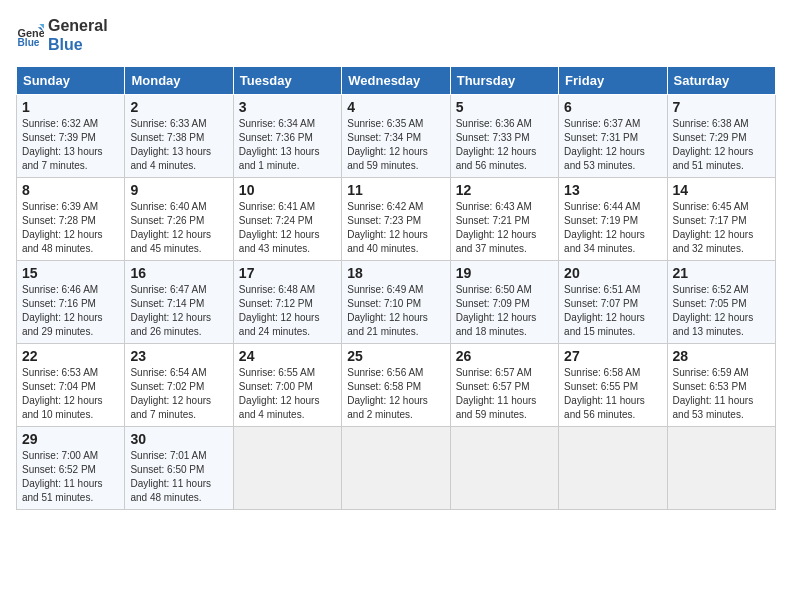 The width and height of the screenshot is (792, 612). Describe the element at coordinates (396, 386) in the screenshot. I see `calendar-week-4: 22Sunrise: 6:53 AM Sunset: 7:04 PM Dayli…` at that location.